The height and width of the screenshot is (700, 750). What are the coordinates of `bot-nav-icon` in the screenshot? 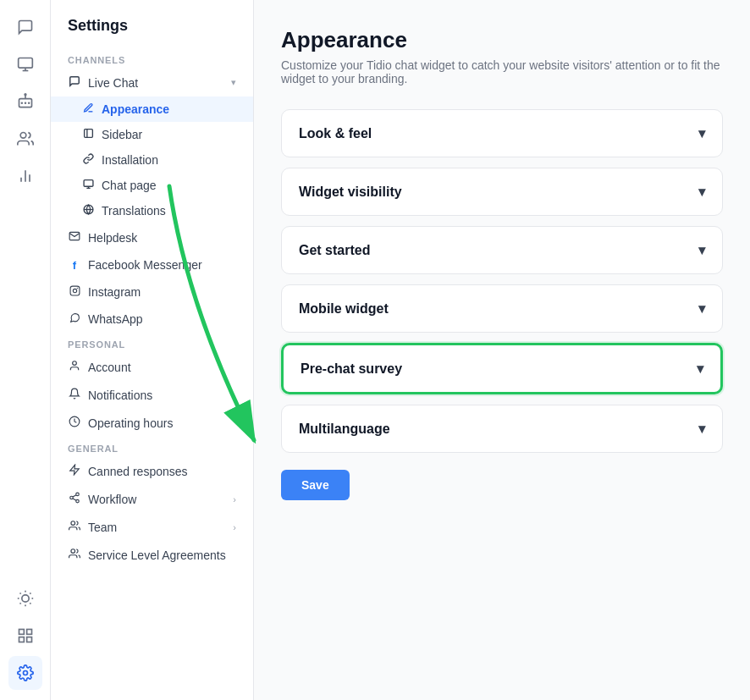 It's located at (25, 102).